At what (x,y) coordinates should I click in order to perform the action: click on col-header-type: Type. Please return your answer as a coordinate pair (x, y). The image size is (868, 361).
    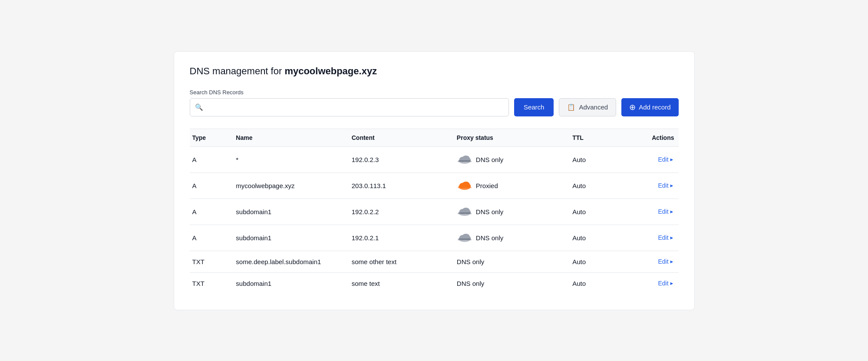
    Looking at the image, I should click on (211, 137).